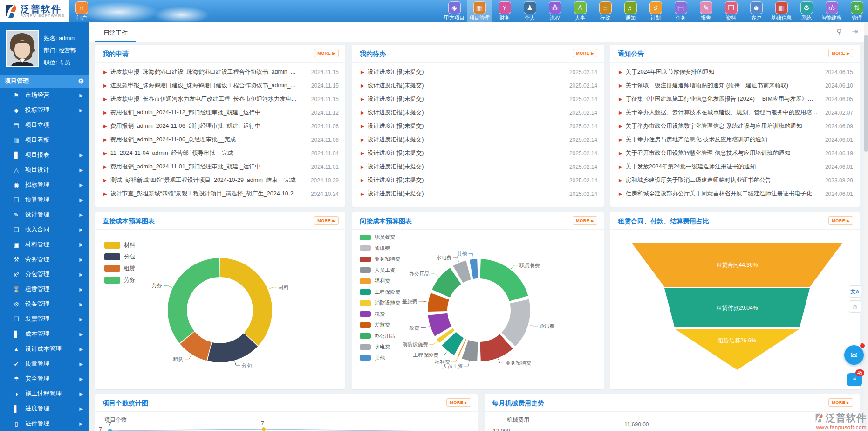 The width and height of the screenshot is (868, 431). Describe the element at coordinates (44, 424) in the screenshot. I see `sidebar-item-22: ▯证件管理▶` at that location.